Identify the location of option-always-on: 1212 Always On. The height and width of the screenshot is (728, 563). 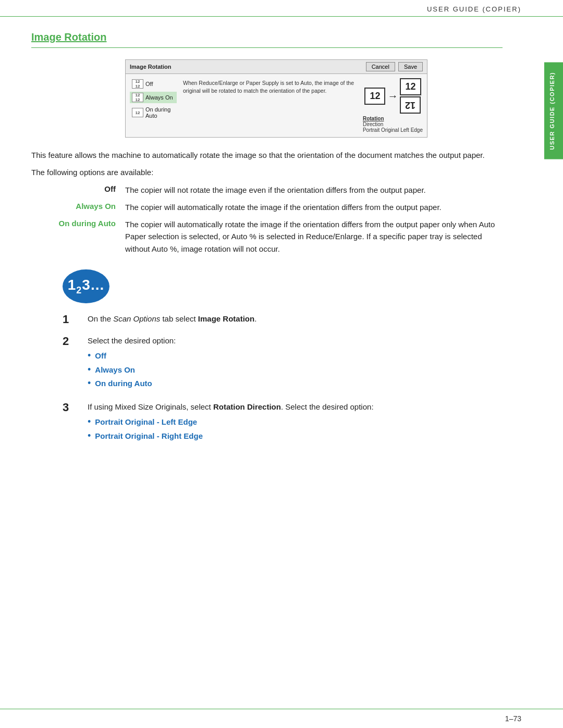
(153, 97).